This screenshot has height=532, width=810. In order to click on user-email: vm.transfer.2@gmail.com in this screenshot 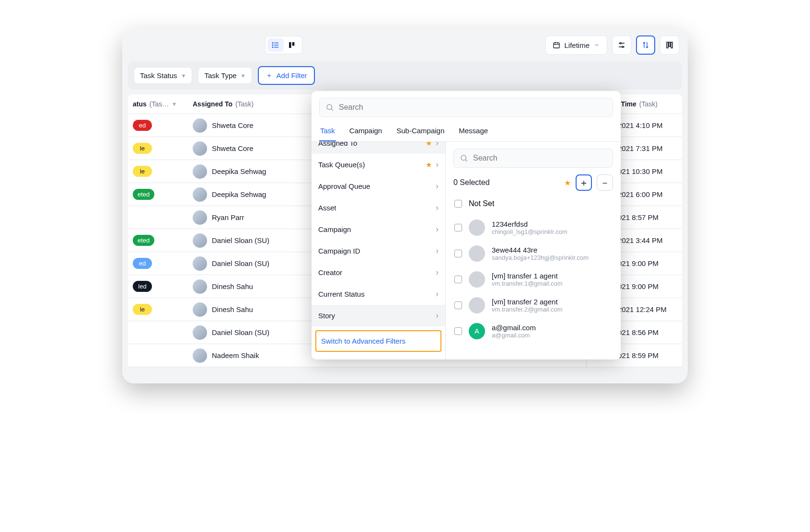, I will do `click(527, 310)`.